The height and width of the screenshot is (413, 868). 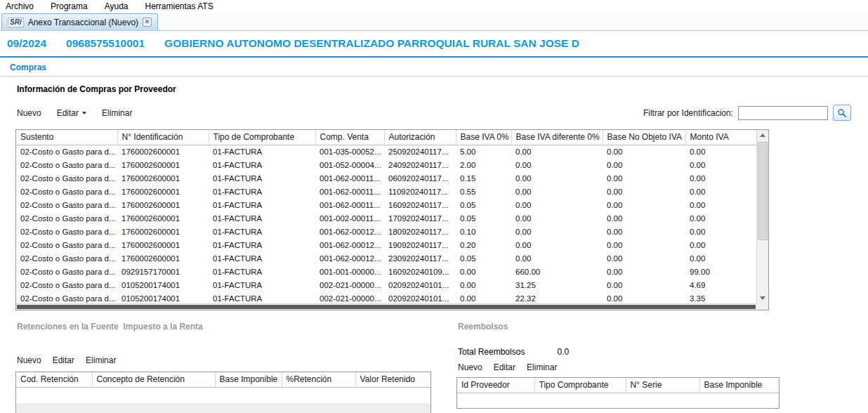 I want to click on table-cell: 250920240117..., so click(x=420, y=152).